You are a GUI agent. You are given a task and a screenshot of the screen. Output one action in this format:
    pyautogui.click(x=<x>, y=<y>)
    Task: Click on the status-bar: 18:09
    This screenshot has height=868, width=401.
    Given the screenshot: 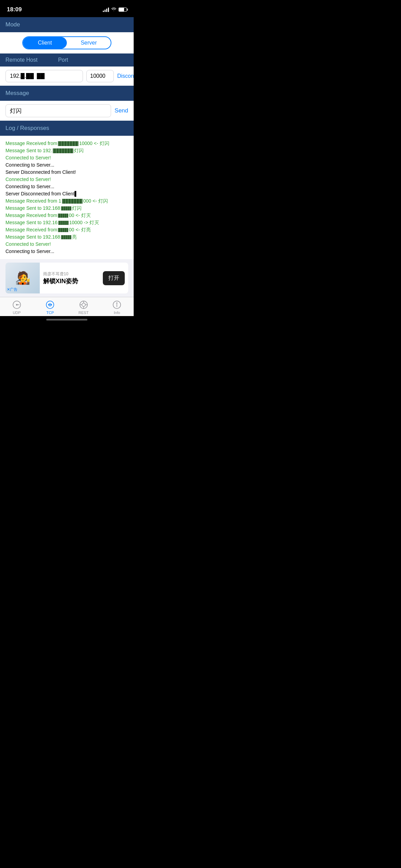 What is the action you would take?
    pyautogui.click(x=67, y=9)
    